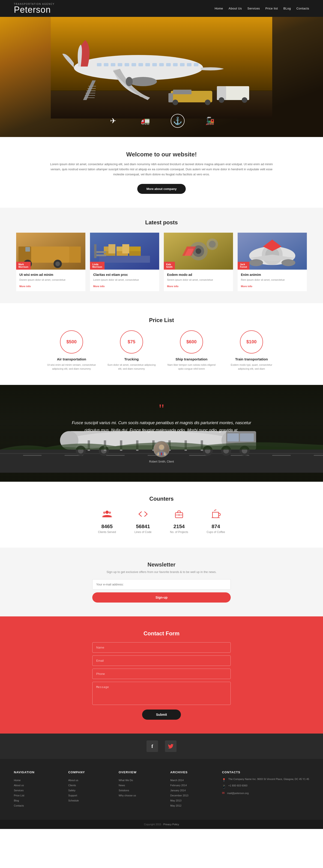 The width and height of the screenshot is (323, 868). I want to click on footer-link-support: Support, so click(77, 795).